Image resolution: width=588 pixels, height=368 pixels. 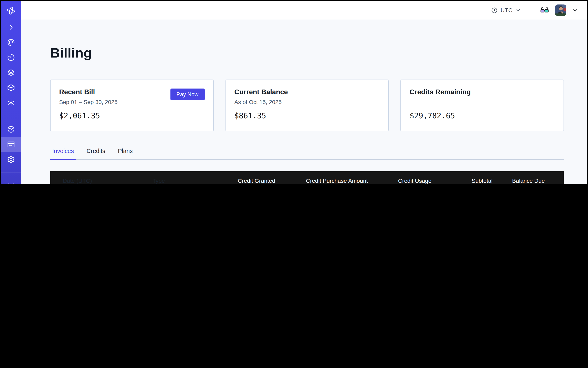 What do you see at coordinates (11, 129) in the screenshot?
I see `gauge-icon` at bounding box center [11, 129].